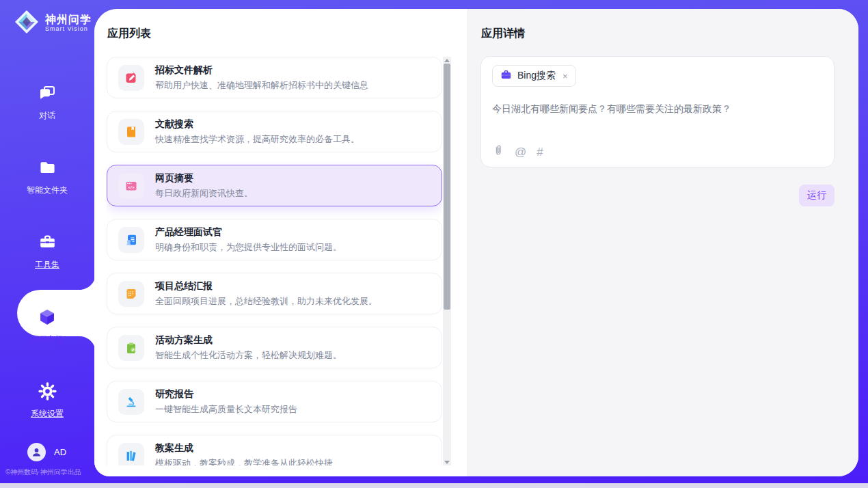 The image size is (868, 488). I want to click on user-initials: AD, so click(60, 452).